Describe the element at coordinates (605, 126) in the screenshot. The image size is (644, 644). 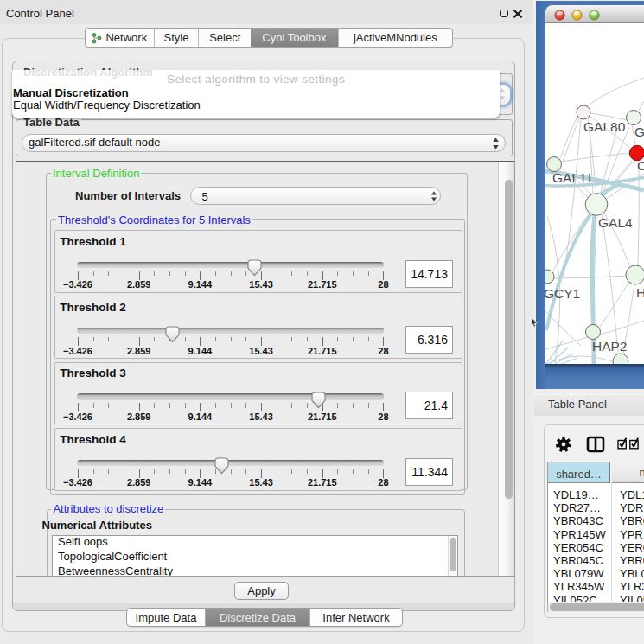
I see `svg-text: GAL80` at that location.